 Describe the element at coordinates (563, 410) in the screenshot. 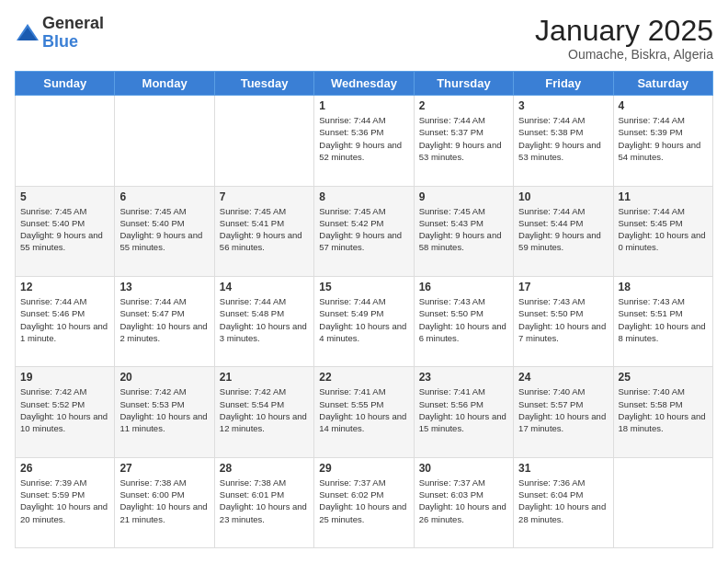

I see `day-info: Sunrise: 7:40 AM Sunset: 5:57 PM Dayligh…` at that location.